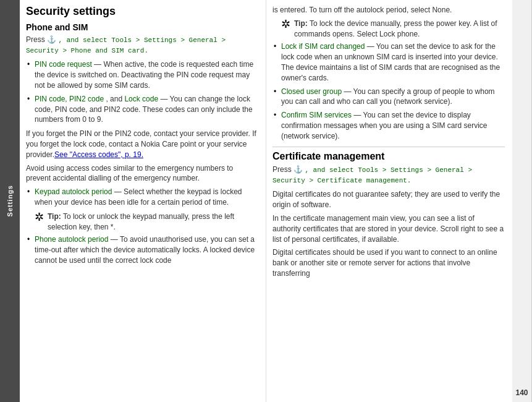  I want to click on tip-label-2: Tip:, so click(301, 24).